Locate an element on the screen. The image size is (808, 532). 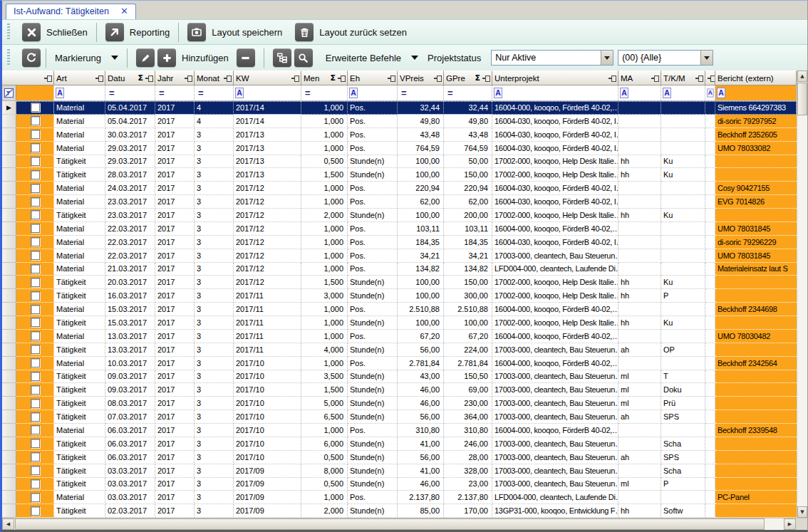
cell-tkm: Prü is located at coordinates (683, 403).